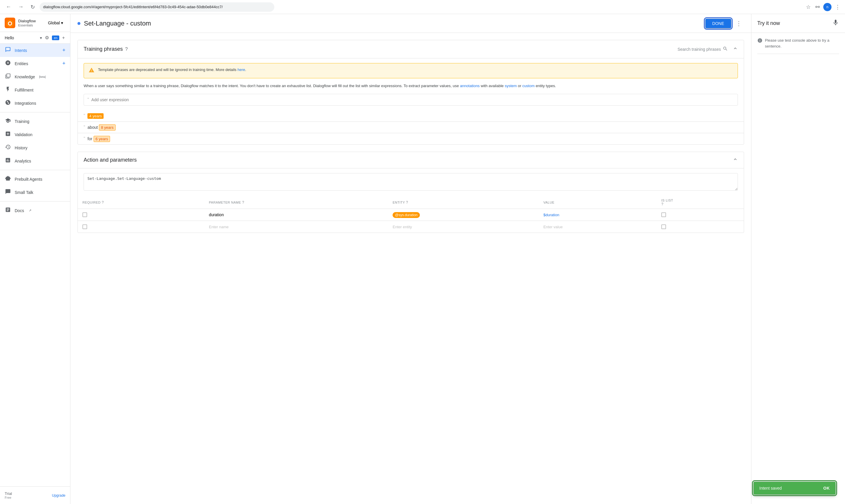 This screenshot has height=504, width=845. Describe the element at coordinates (511, 86) in the screenshot. I see `system-link: system` at that location.